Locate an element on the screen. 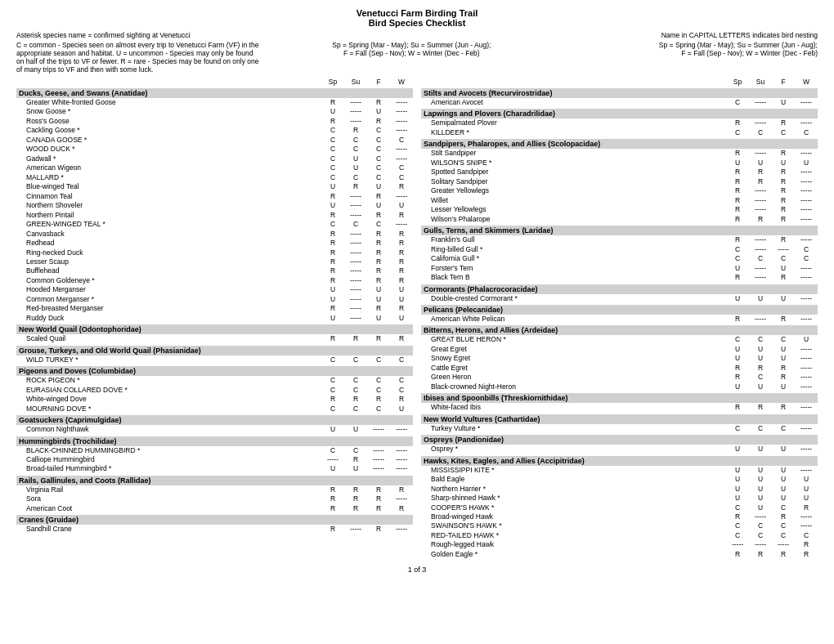  bird-name: ROCK PIGEON * is located at coordinates (168, 381).